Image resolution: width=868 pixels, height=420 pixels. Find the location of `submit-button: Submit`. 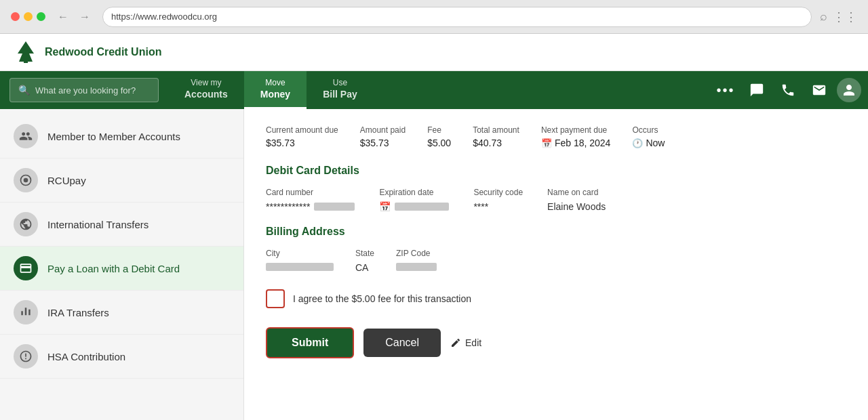

submit-button: Submit is located at coordinates (310, 343).